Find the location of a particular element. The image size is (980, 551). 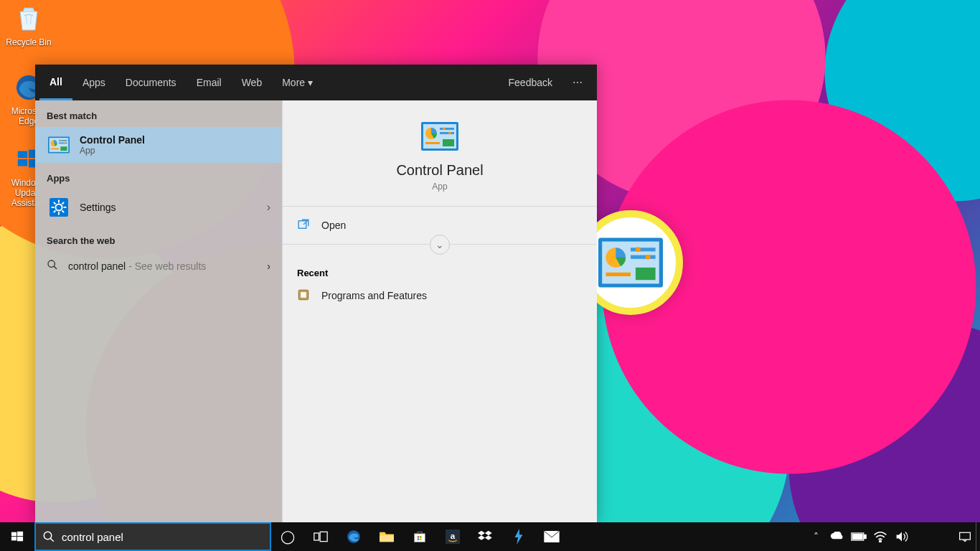

windows-logo-icon is located at coordinates (17, 537).